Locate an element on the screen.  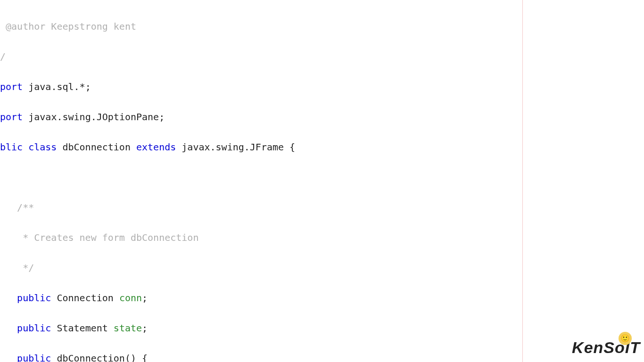
right-margin-guide is located at coordinates (522, 181).